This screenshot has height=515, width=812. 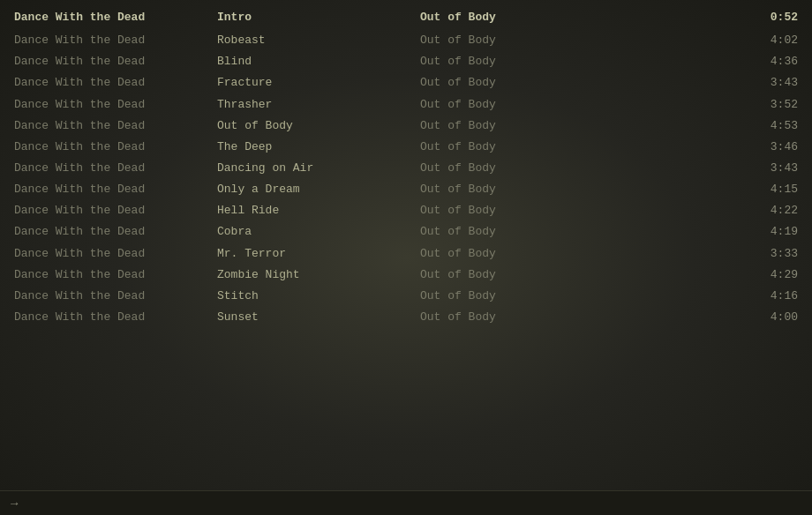 I want to click on track-title: Zombie Night, so click(x=319, y=275).